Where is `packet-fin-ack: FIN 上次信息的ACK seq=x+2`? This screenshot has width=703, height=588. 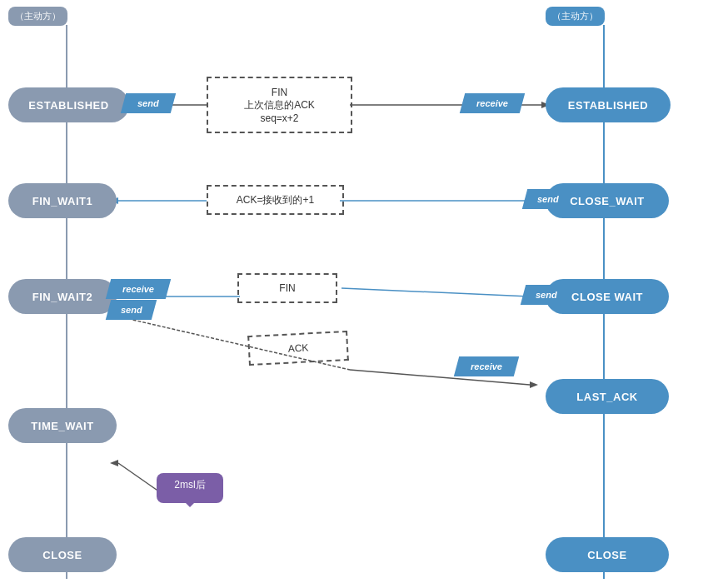
packet-fin-ack: FIN 上次信息的ACK seq=x+2 is located at coordinates (280, 105).